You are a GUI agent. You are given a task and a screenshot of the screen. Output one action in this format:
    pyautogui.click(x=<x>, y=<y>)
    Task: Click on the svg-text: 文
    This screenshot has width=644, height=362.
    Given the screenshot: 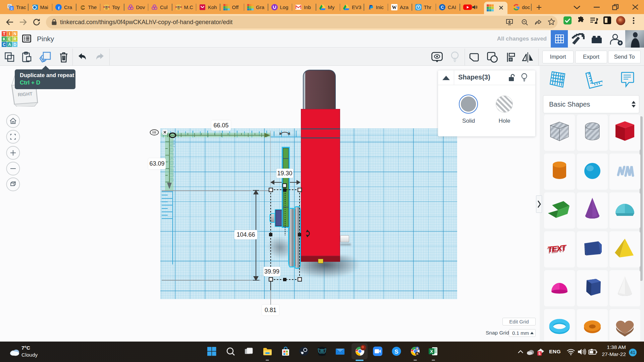 What is the action you would take?
    pyautogui.click(x=11, y=8)
    